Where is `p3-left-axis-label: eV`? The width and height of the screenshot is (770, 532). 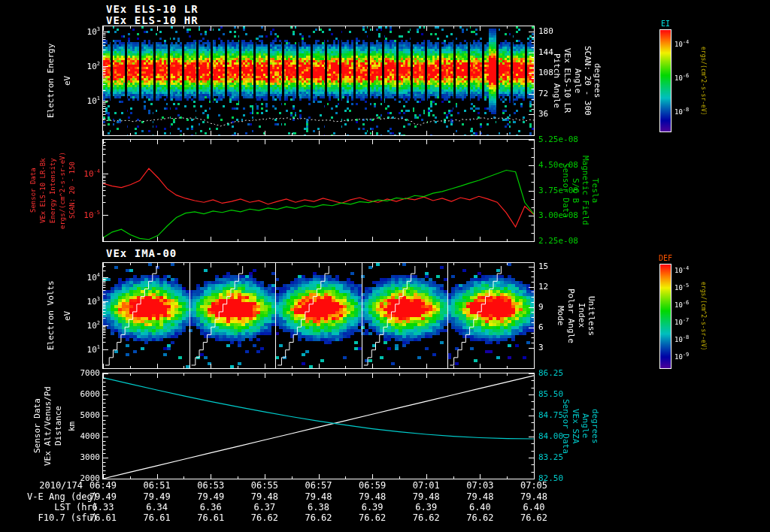
p3-left-axis-label: eV is located at coordinates (68, 316).